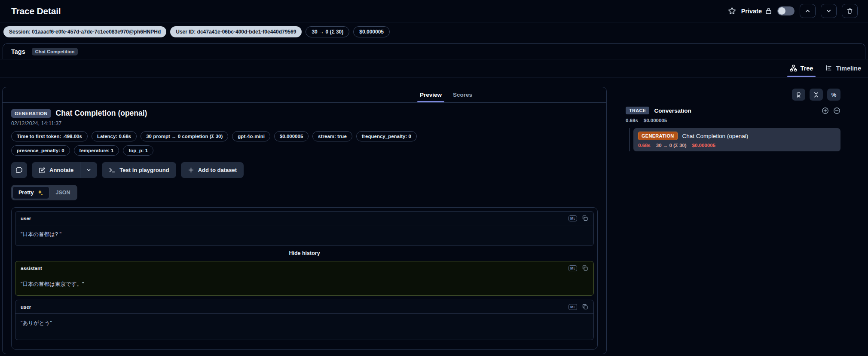 Image resolution: width=868 pixels, height=356 pixels. Describe the element at coordinates (837, 111) in the screenshot. I see `minus-circle-icon` at that location.